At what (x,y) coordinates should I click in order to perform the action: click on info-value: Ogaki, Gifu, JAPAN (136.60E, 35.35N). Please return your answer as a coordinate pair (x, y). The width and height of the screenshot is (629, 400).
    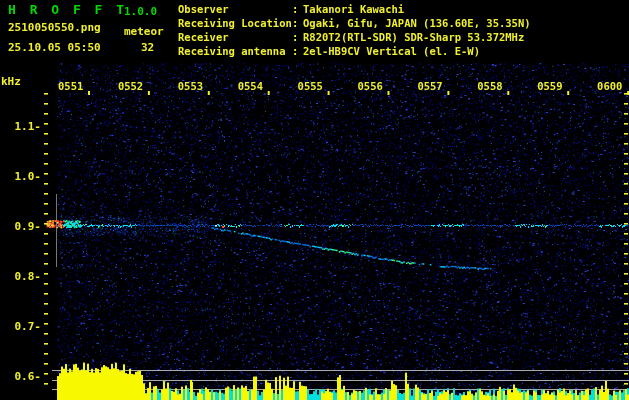
    Looking at the image, I should click on (417, 23).